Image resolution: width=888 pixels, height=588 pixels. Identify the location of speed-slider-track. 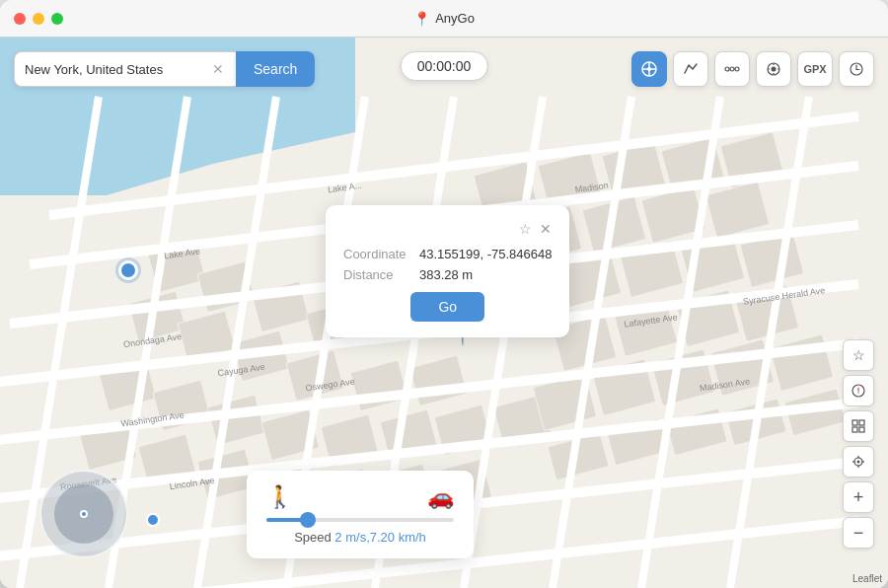
(360, 520).